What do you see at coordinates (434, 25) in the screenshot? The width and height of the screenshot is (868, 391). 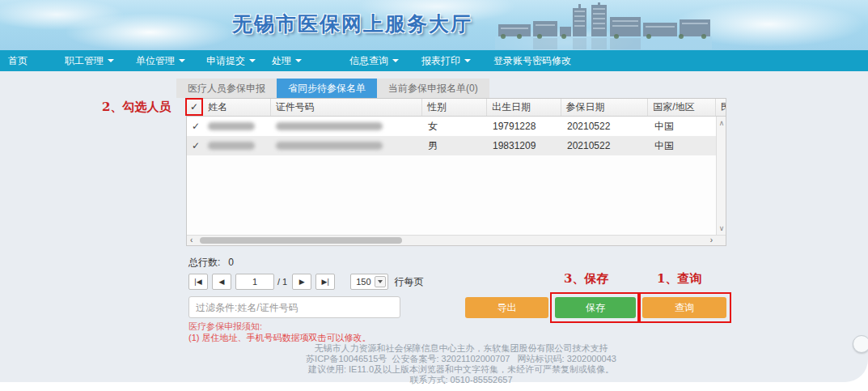 I see `site-banner: 无锡市医保网上服务大厅` at bounding box center [434, 25].